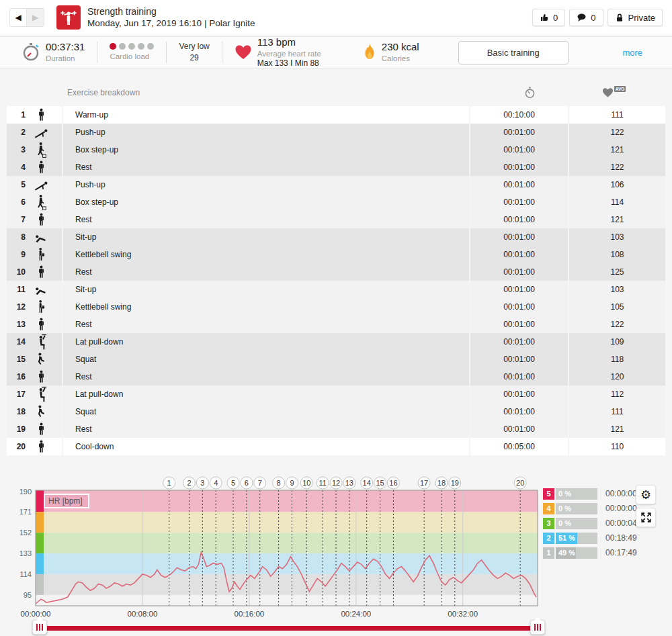 The image size is (672, 636). I want to click on table-row: 11 Sit-up 00:01:00 103, so click(336, 289).